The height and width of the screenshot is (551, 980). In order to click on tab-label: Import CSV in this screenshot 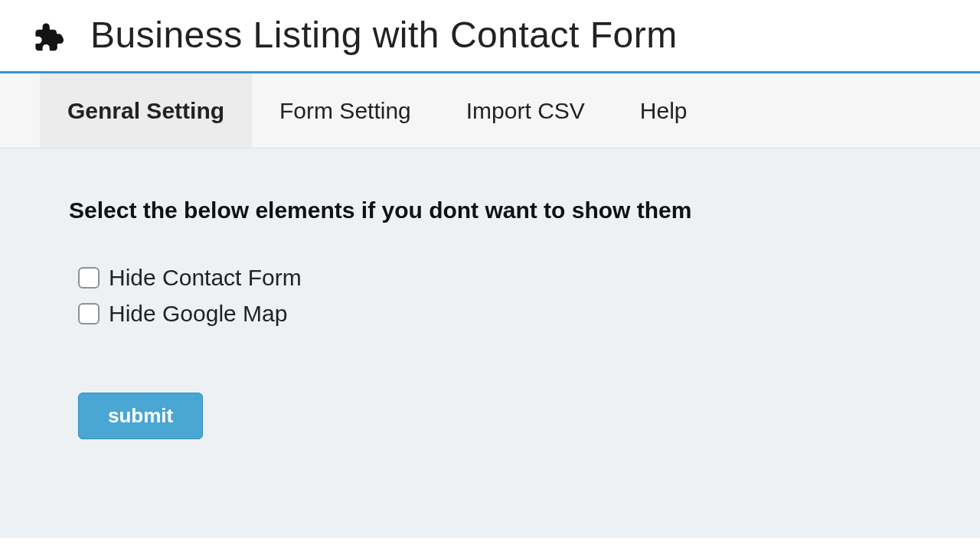, I will do `click(525, 111)`.